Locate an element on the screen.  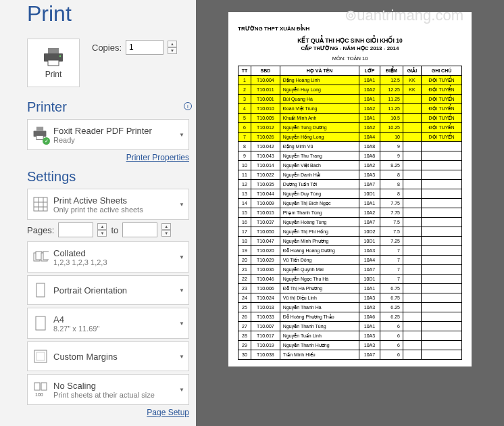
column-header: GHI CHÚ is located at coordinates (442, 71).